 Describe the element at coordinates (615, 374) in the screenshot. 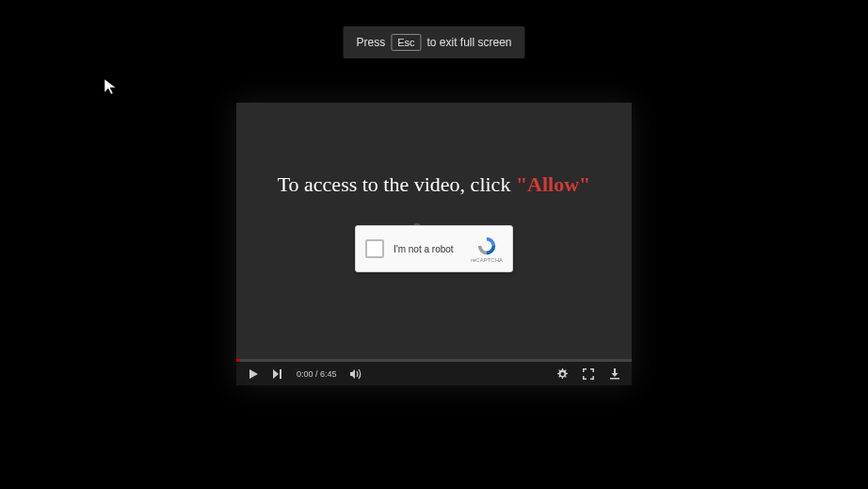

I see `download-icon` at that location.